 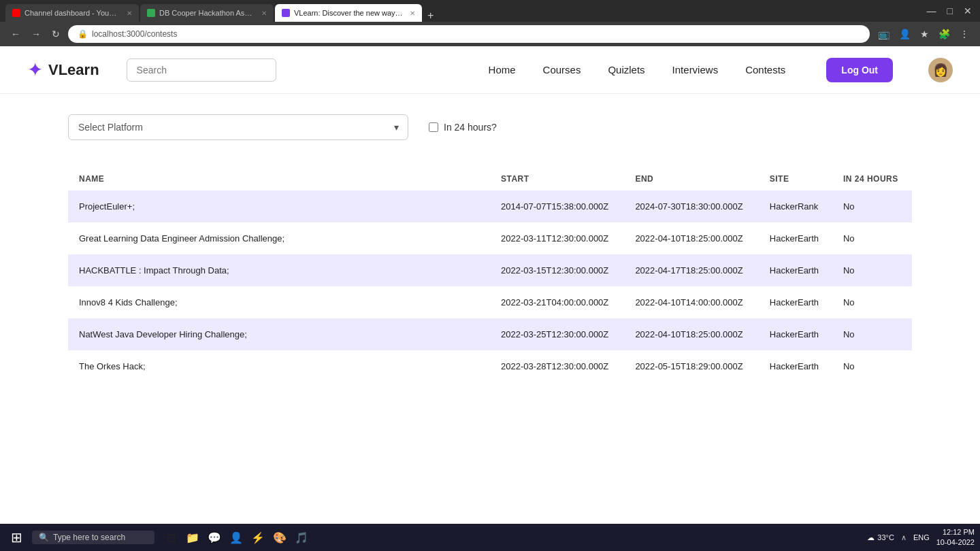 I want to click on logo-icon: ✦, so click(x=35, y=69).